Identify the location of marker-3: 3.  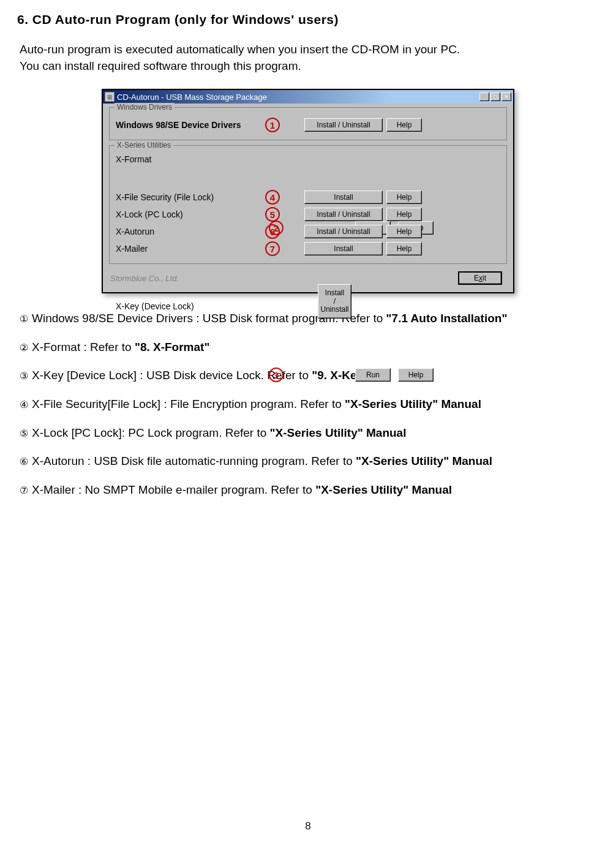
(276, 375).